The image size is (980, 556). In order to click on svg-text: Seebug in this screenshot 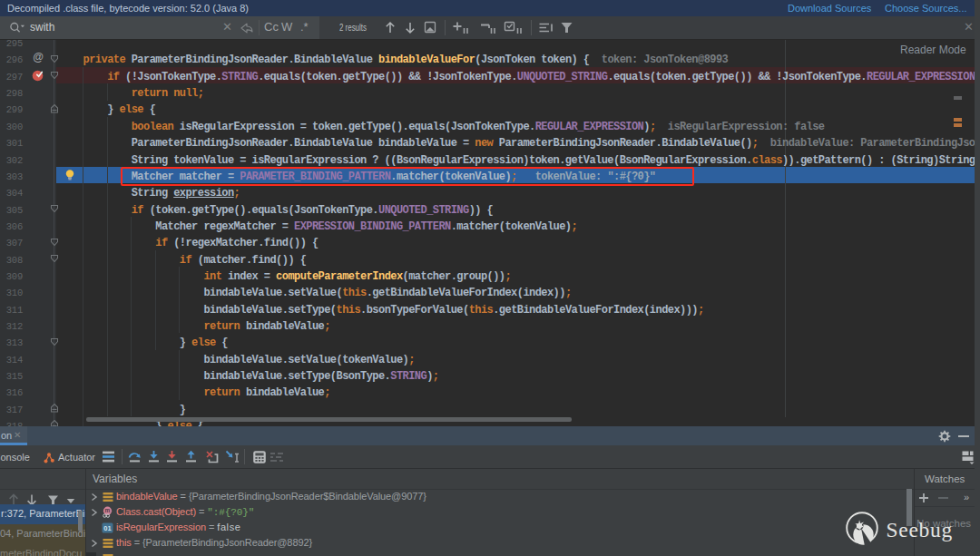, I will do `click(920, 530)`.